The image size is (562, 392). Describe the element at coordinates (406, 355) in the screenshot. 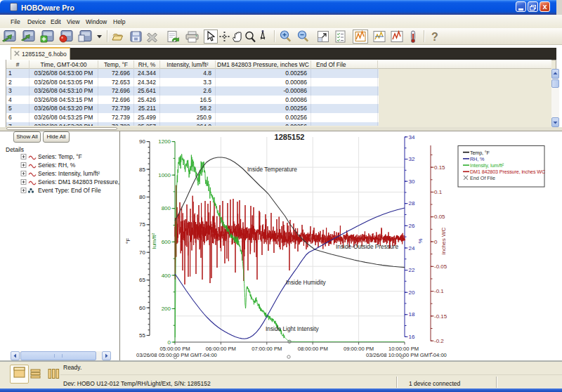

I see `svg-text: 03/26/08 10:00:00 PM GMT-04:00` at that location.